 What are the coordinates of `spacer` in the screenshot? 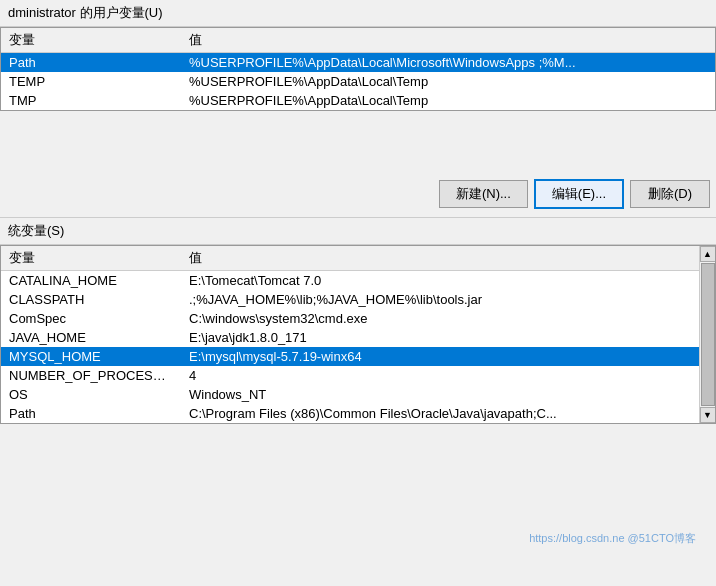 It's located at (358, 141).